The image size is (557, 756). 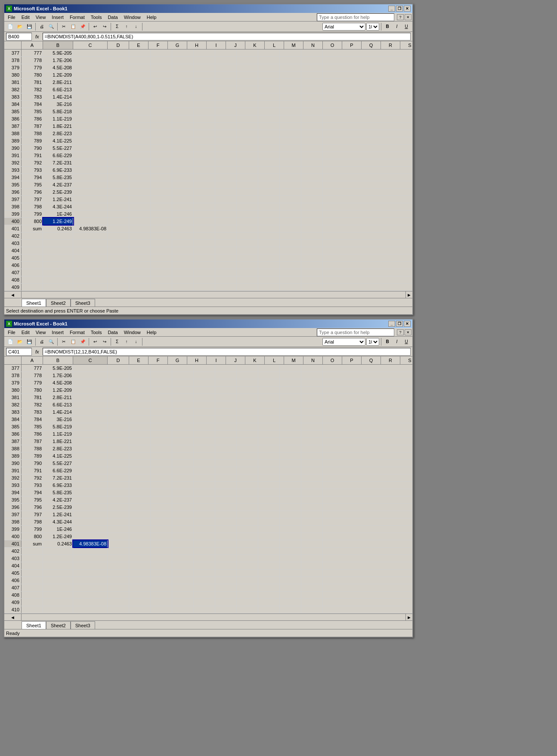 What do you see at coordinates (58, 360) in the screenshot?
I see `col-header-b-2: B` at bounding box center [58, 360].